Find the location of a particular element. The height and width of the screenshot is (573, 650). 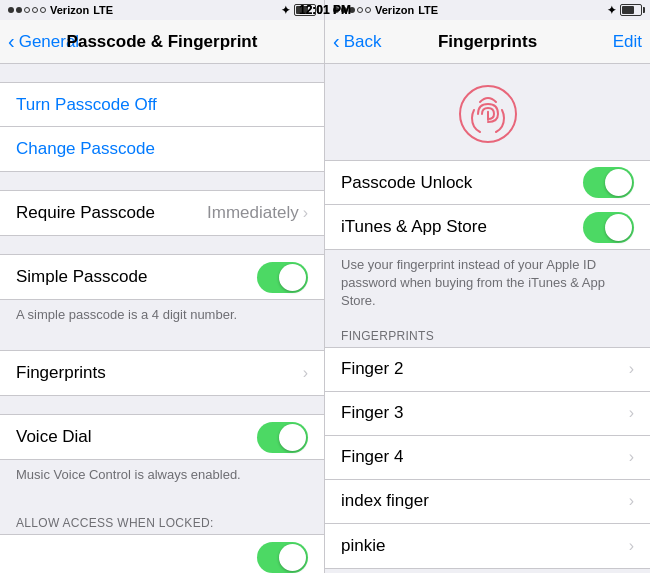

fingerprints-chevron-icon: › is located at coordinates (306, 373).